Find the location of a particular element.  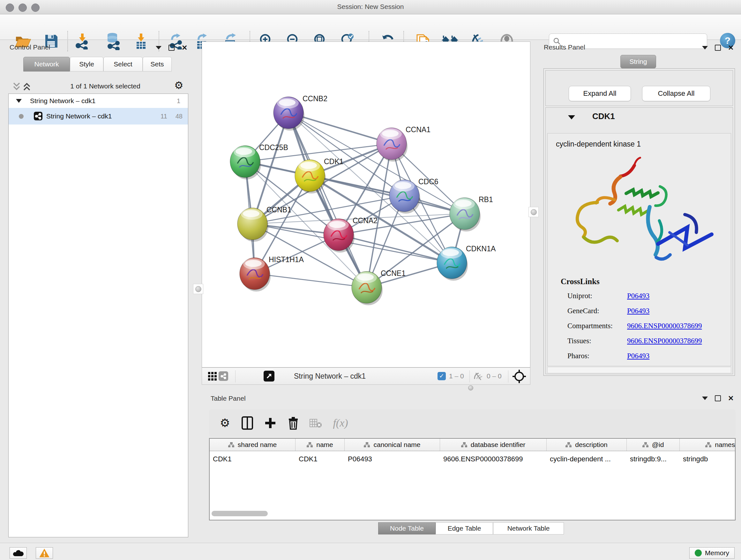

bottom-splitter-handle is located at coordinates (471, 388).